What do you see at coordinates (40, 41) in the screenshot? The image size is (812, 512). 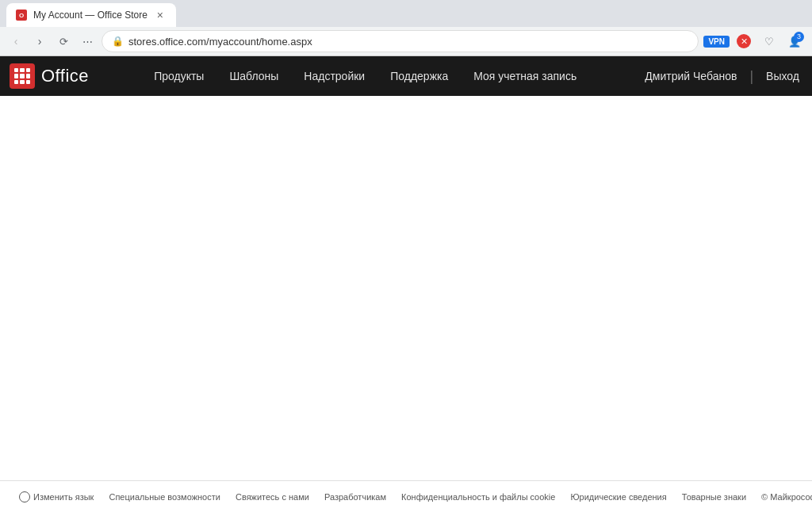 I see `forward-button: ›` at bounding box center [40, 41].